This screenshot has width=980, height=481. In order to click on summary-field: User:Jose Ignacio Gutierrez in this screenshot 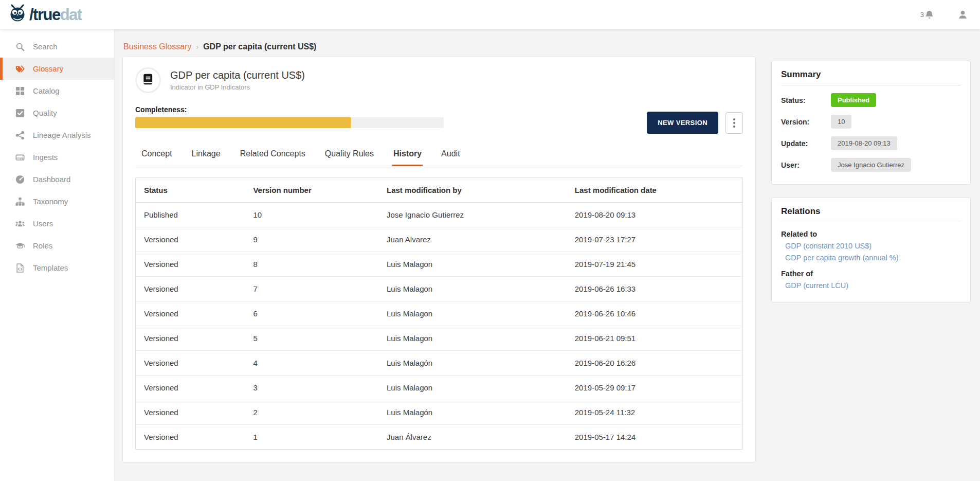, I will do `click(871, 165)`.